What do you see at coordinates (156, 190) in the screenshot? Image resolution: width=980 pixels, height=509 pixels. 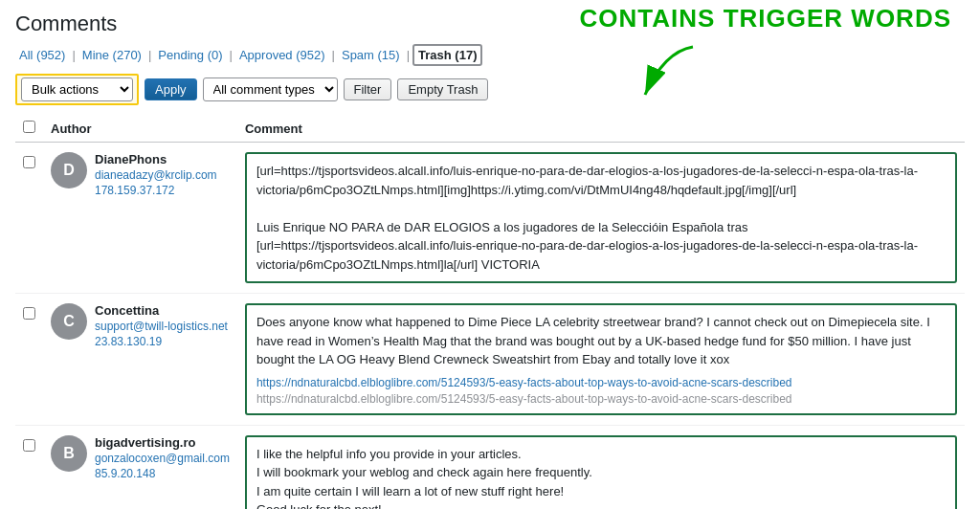 I see `author-ip: 178.159.37.172` at bounding box center [156, 190].